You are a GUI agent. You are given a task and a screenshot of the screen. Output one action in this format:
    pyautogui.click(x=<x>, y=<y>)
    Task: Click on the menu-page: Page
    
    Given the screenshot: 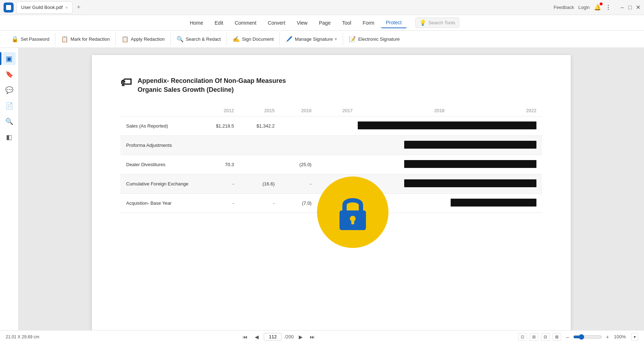 What is the action you would take?
    pyautogui.click(x=325, y=23)
    